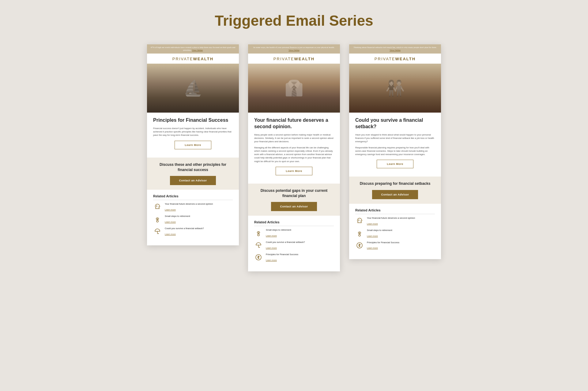  What do you see at coordinates (193, 217) in the screenshot?
I see `related-articles-1: Related Articles Your financial future d…` at bounding box center [193, 217].